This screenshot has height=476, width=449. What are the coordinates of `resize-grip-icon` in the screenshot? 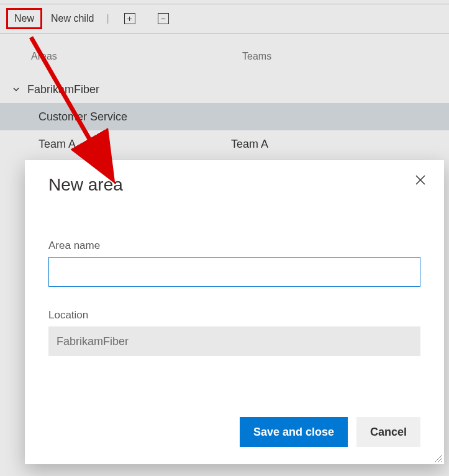 It's located at (438, 459).